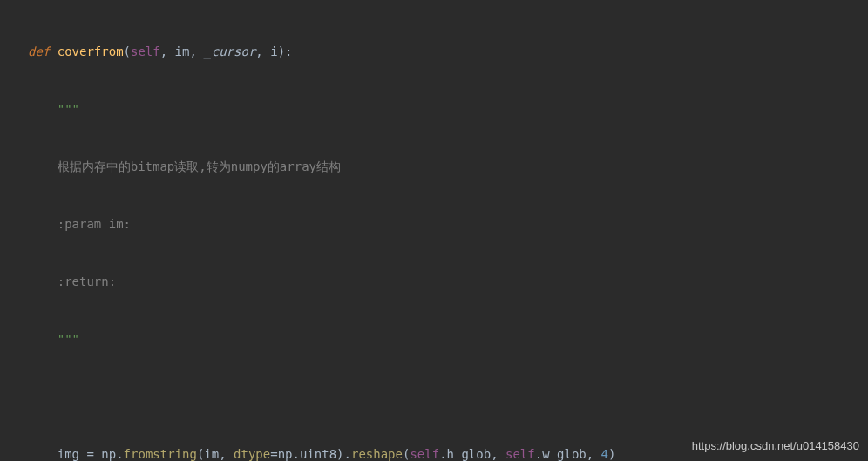 Image resolution: width=868 pixels, height=461 pixels. What do you see at coordinates (199, 166) in the screenshot?
I see `docstring-text: 根据内存中的bitmap读取,转为numpy的array结构` at bounding box center [199, 166].